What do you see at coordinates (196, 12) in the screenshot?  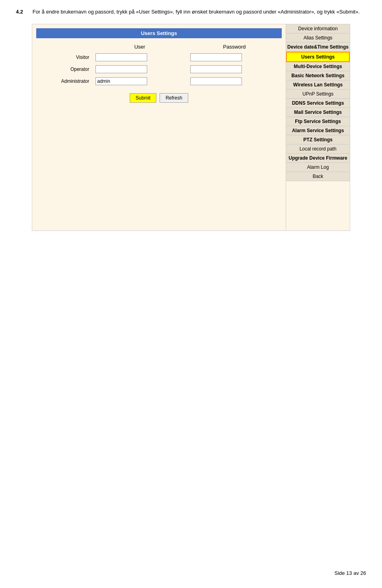 I see `intro-text: For å endre brukernavn og passord, trykk…` at bounding box center [196, 12].